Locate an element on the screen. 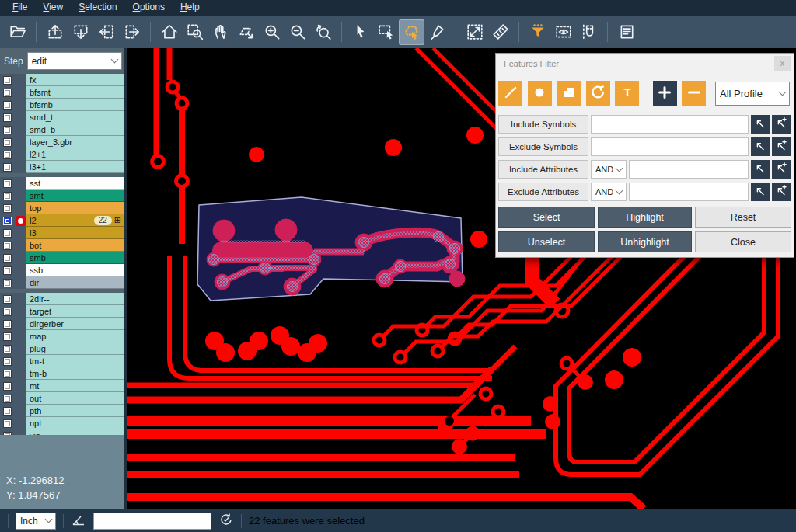 This screenshot has width=796, height=532. zoom-window-button is located at coordinates (194, 33).